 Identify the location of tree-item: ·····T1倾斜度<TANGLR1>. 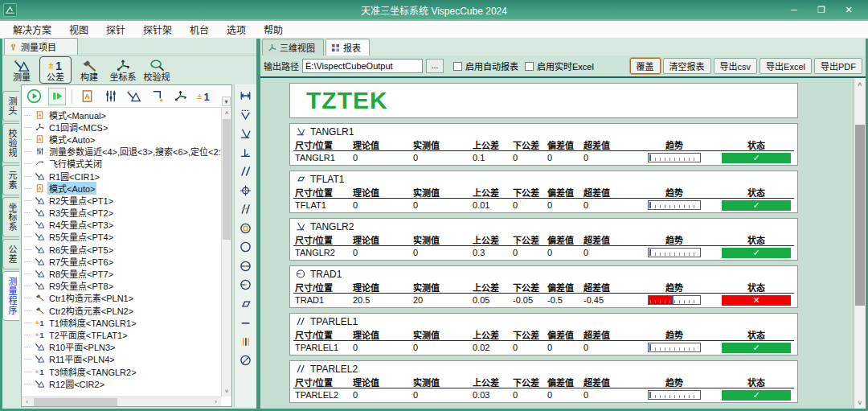
(122, 322).